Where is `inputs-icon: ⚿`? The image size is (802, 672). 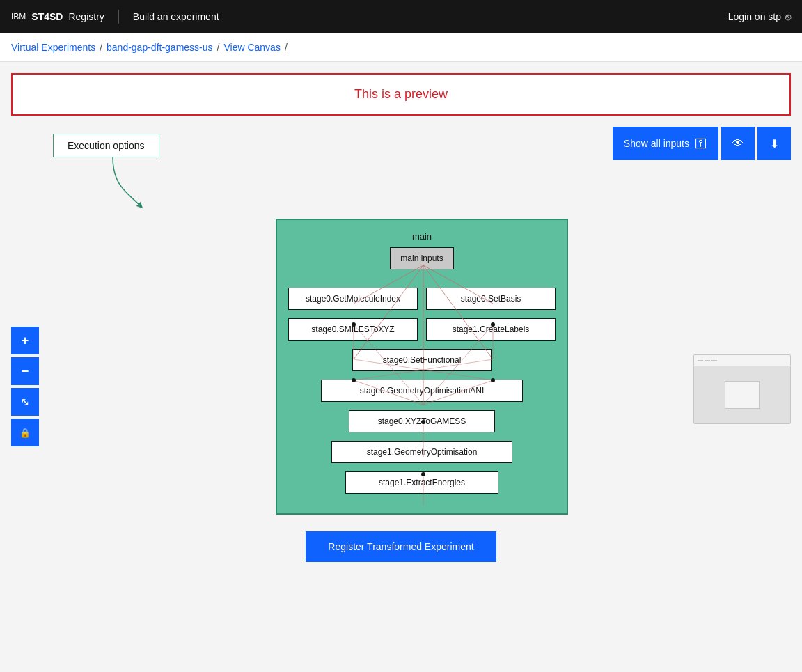 inputs-icon: ⚿ is located at coordinates (701, 143).